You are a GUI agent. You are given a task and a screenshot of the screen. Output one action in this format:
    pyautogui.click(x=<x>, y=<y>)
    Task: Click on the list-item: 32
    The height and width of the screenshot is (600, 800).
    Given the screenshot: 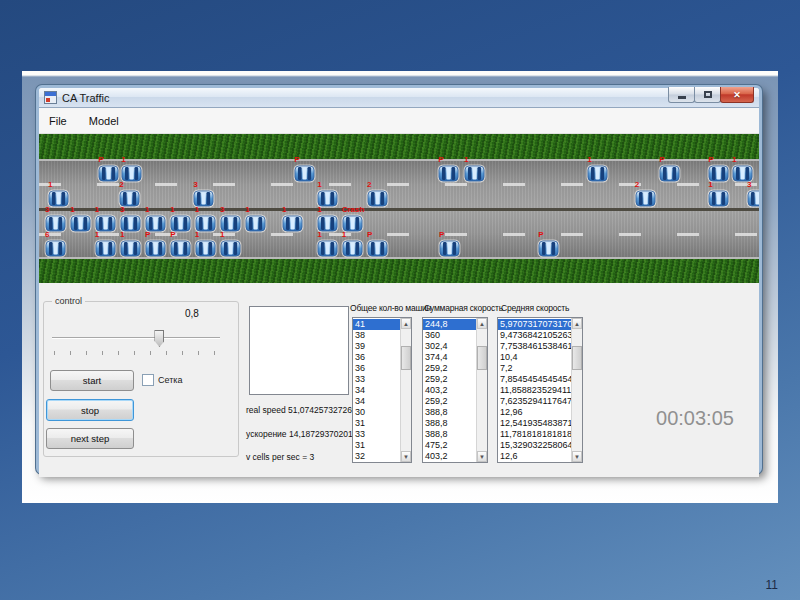 What is the action you would take?
    pyautogui.click(x=376, y=456)
    